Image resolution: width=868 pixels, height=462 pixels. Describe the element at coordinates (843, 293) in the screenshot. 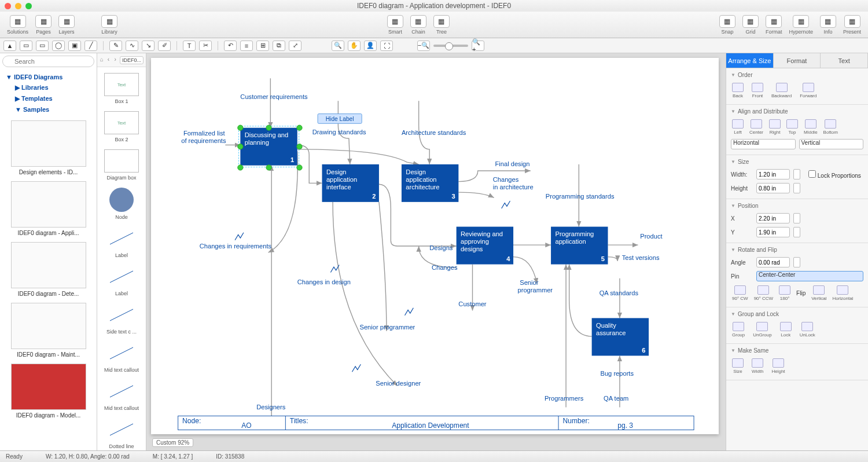

I see `insp-flip-horizontal: Horizontal` at that location.